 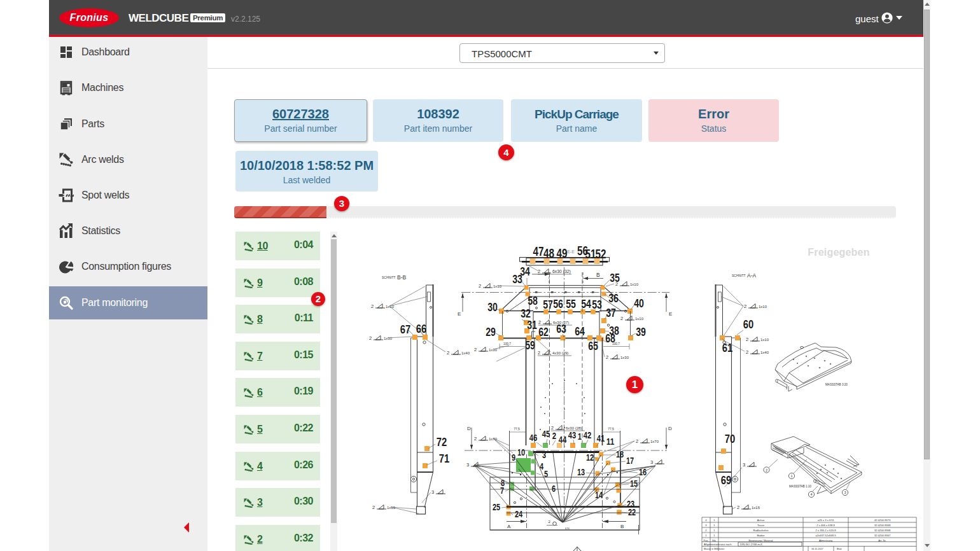 What do you see at coordinates (493, 307) in the screenshot?
I see `svg-text: 30` at bounding box center [493, 307].